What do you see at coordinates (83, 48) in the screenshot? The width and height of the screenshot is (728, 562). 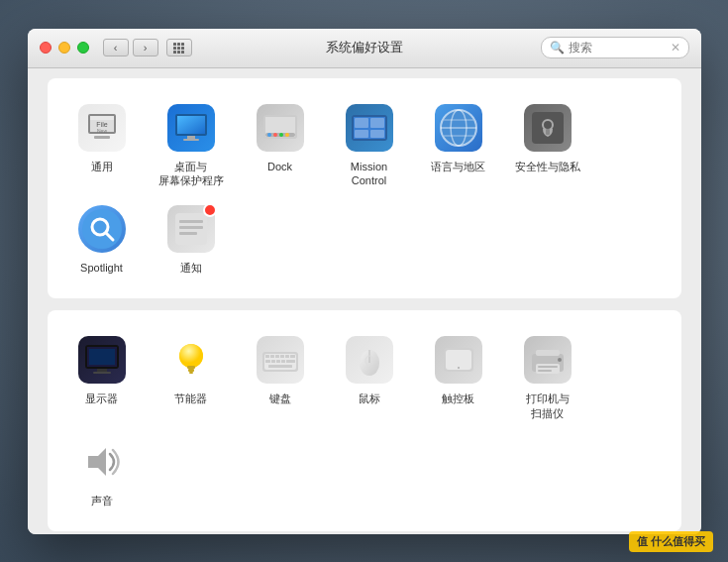 I see `maximize-button` at bounding box center [83, 48].